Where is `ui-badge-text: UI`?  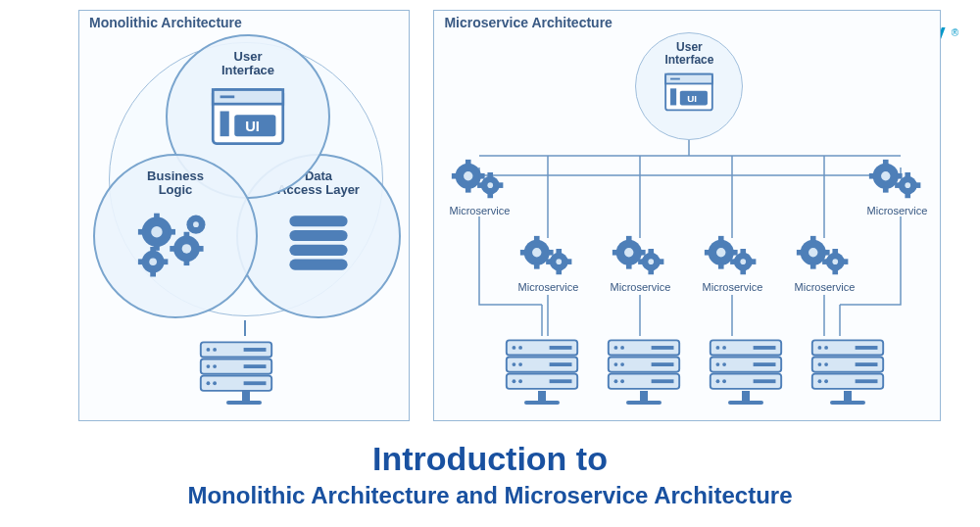
ui-badge-text: UI is located at coordinates (253, 125).